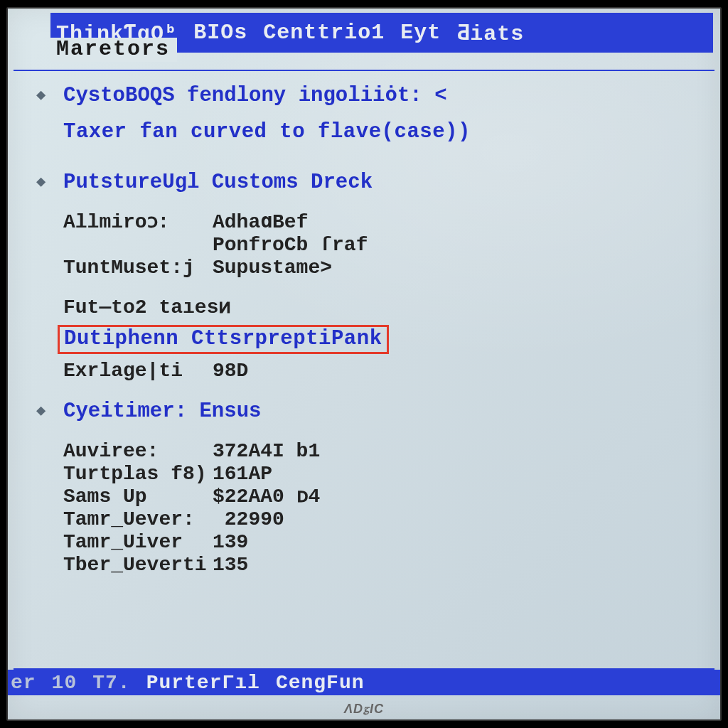 The height and width of the screenshot is (728, 728). Describe the element at coordinates (385, 474) in the screenshot. I see `section3-row-1: Turtplas f8) 161AP` at that location.